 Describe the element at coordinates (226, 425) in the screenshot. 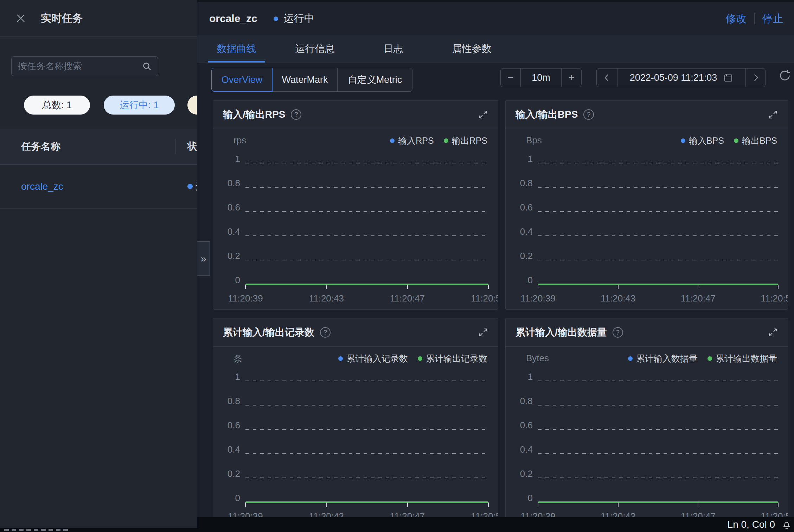

I see `y-tick-label: 0.6` at that location.